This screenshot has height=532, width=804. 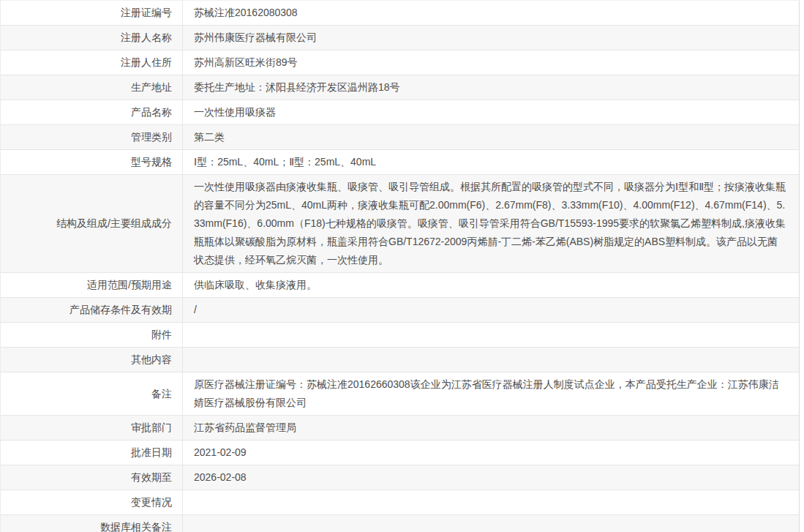 I want to click on row-value: 第二类, so click(x=491, y=138).